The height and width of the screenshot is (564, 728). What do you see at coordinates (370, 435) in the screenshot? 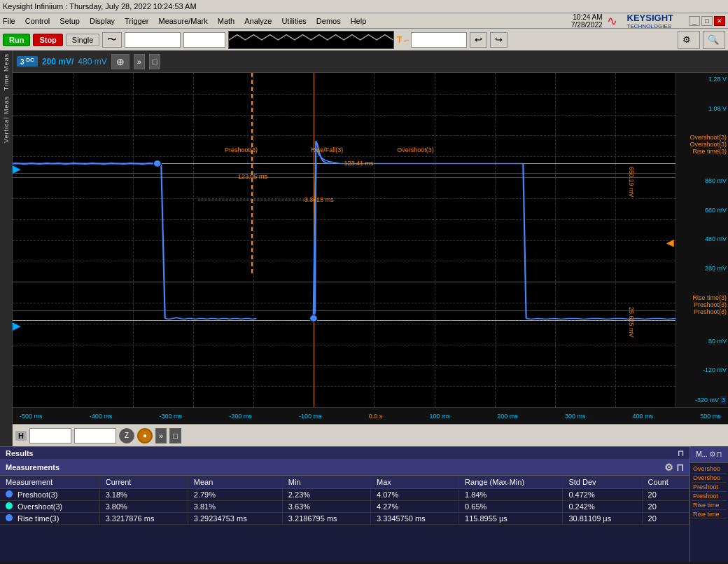
I see `horizontal-controls: H 100 ms/ 0.0 s Z ● » □` at bounding box center [370, 435].